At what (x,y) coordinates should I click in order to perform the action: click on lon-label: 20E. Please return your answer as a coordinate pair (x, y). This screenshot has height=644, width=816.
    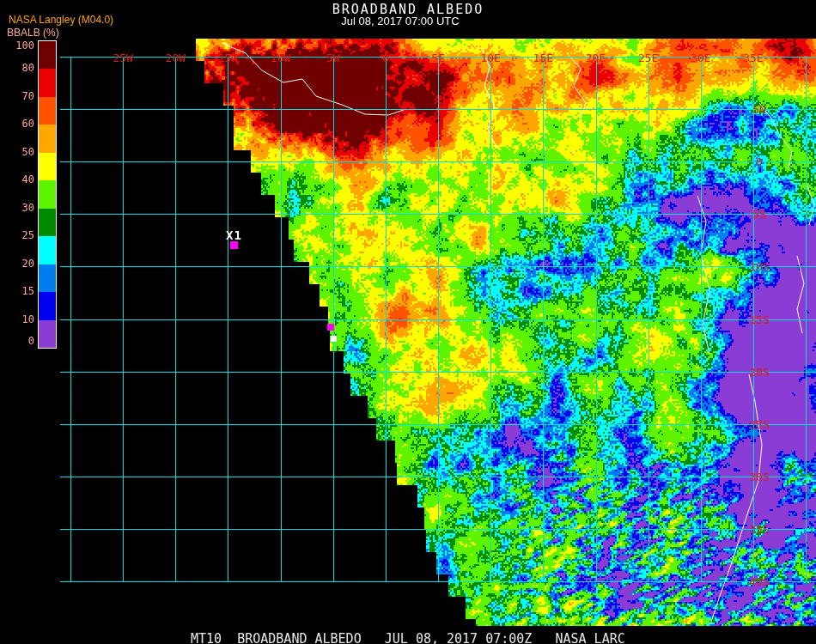
    Looking at the image, I should click on (596, 57).